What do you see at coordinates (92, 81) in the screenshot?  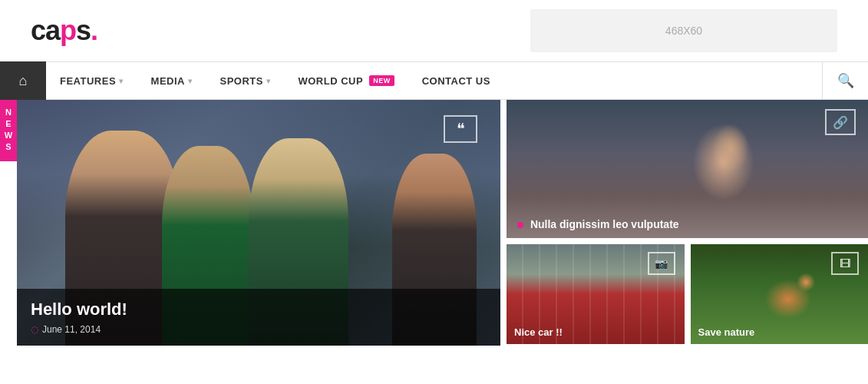 I see `nav-item-features: FEATURES ▾` at bounding box center [92, 81].